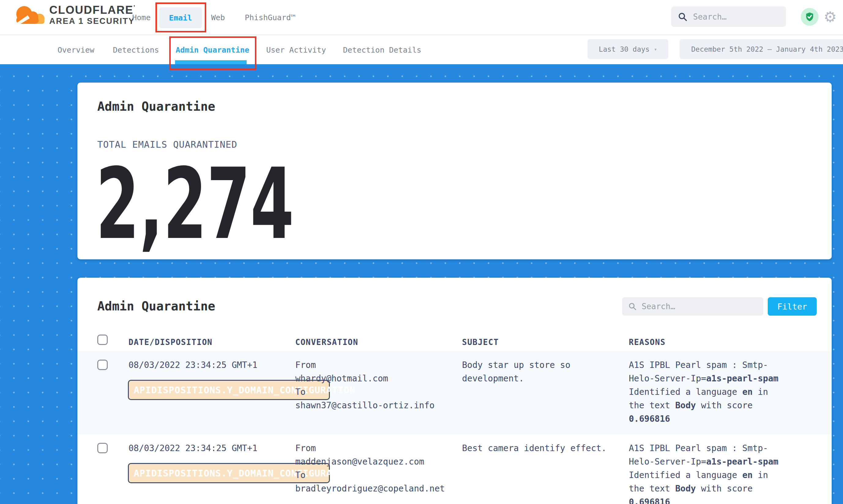 This screenshot has width=843, height=504. I want to click on global-search-input, so click(733, 17).